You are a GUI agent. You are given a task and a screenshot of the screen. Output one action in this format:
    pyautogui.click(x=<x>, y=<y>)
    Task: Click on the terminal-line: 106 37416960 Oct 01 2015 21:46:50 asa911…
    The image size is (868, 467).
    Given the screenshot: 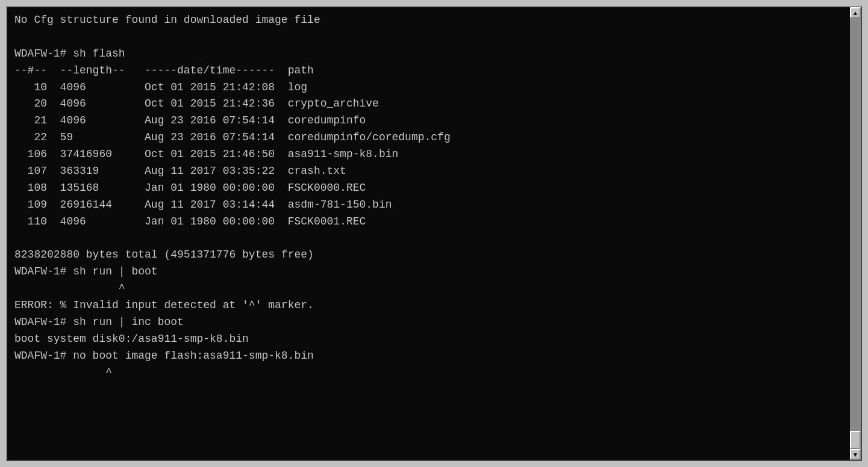 What is the action you would take?
    pyautogui.click(x=434, y=155)
    